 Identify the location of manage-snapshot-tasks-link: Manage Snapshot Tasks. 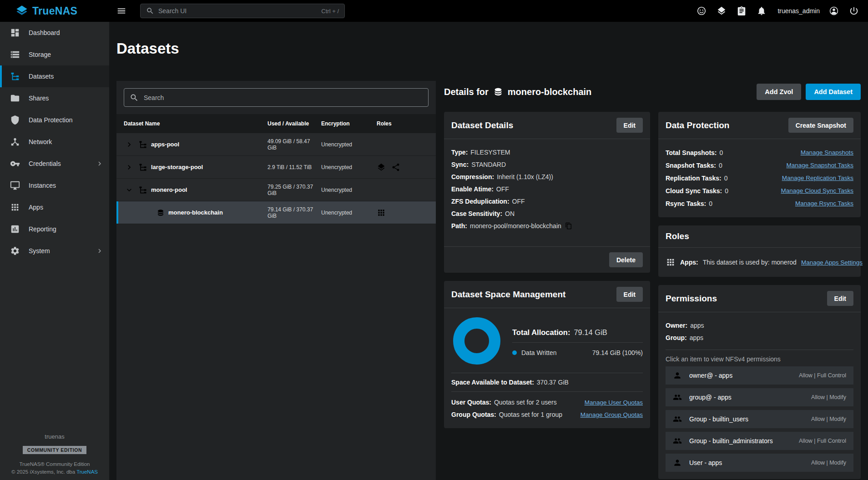
(820, 165).